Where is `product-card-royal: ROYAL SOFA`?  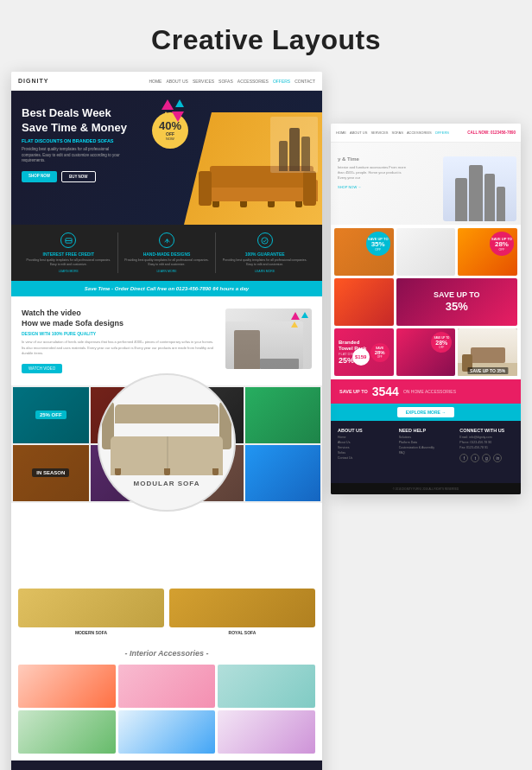
product-card-royal: ROYAL SOFA is located at coordinates (242, 612).